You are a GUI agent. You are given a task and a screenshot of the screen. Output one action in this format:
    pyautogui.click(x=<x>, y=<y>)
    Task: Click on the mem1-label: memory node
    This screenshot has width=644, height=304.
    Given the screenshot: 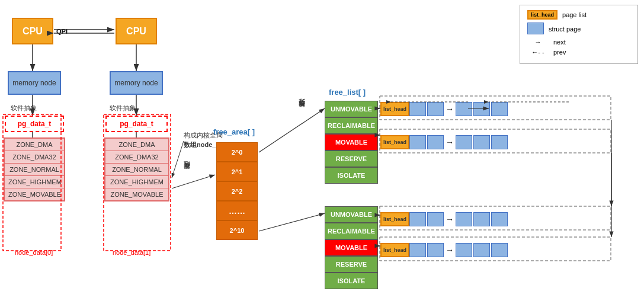 What is the action you would take?
    pyautogui.click(x=34, y=83)
    